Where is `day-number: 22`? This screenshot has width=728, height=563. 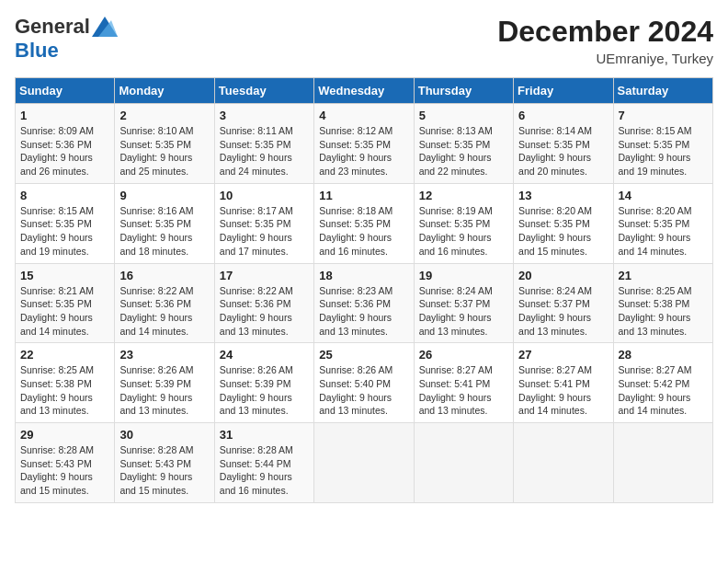
day-number: 22 is located at coordinates (64, 355).